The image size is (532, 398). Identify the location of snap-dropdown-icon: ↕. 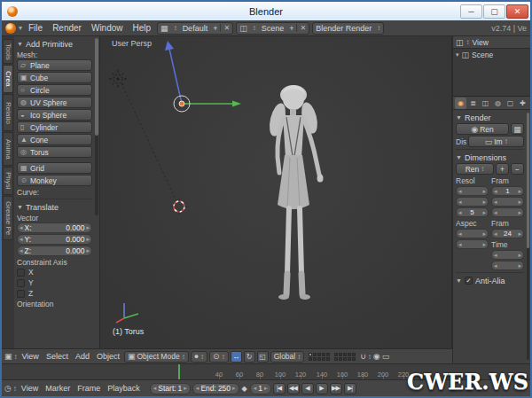
(370, 356).